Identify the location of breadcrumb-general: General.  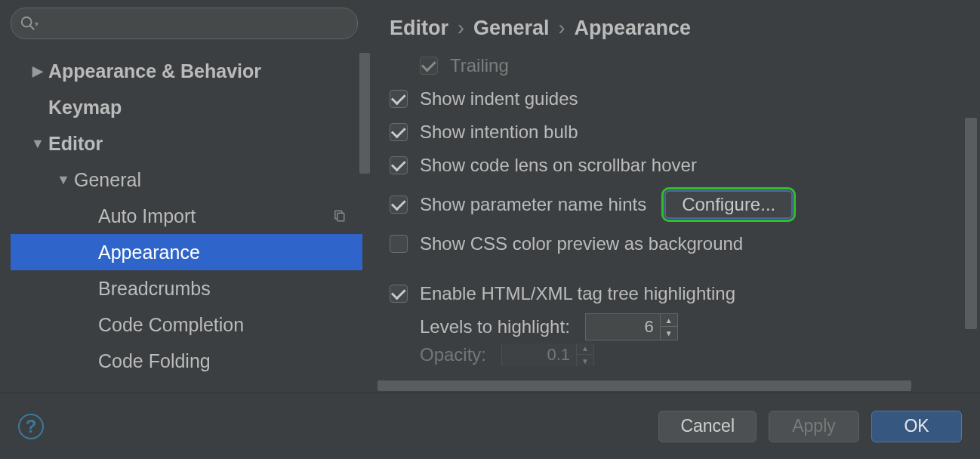
(512, 29).